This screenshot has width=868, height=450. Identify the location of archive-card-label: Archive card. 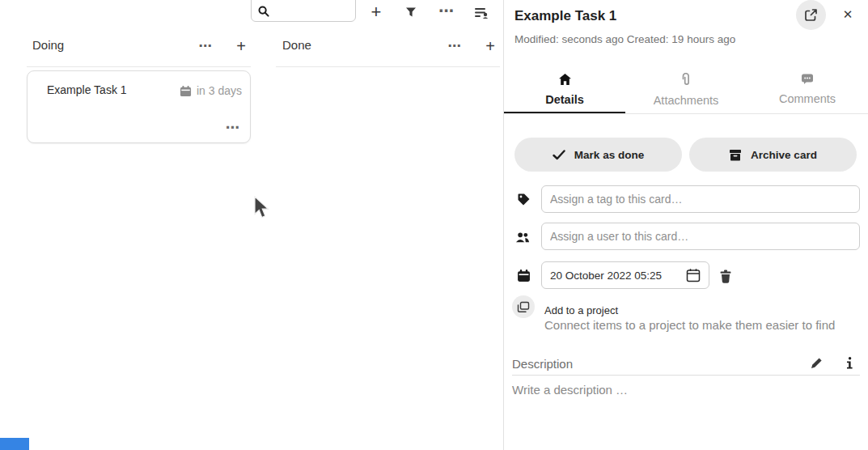
(784, 155).